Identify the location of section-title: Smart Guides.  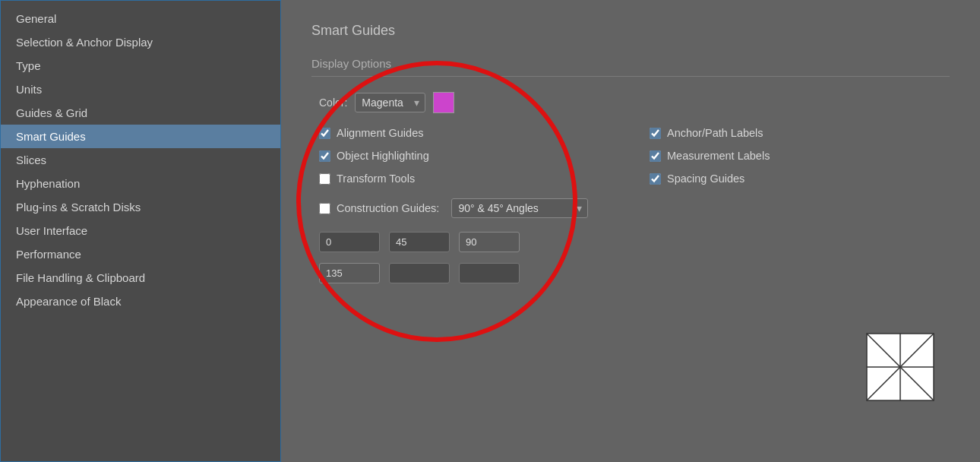
(631, 30).